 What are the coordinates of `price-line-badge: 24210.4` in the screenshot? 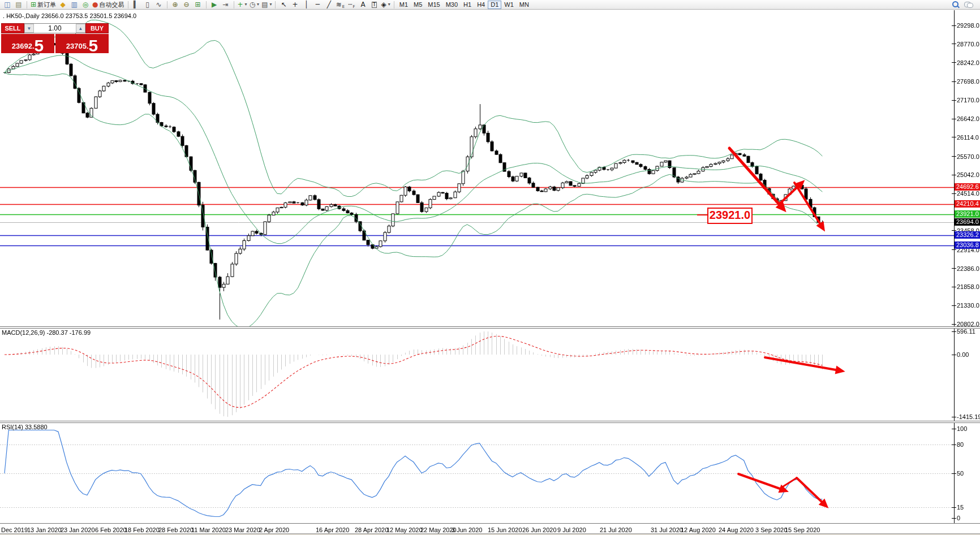 It's located at (968, 204).